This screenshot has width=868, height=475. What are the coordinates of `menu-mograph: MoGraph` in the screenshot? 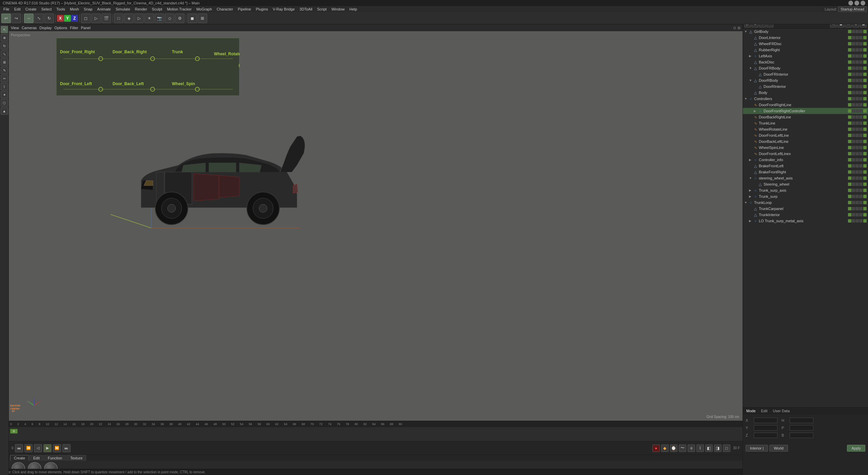 It's located at (204, 9).